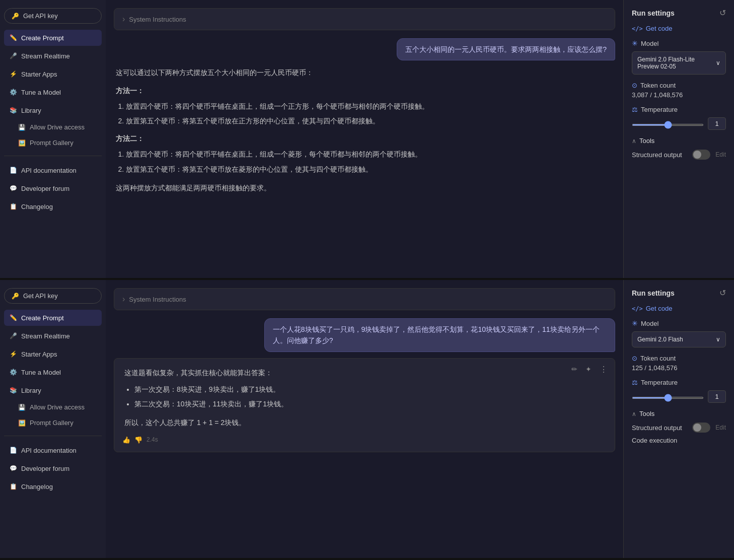  Describe the element at coordinates (370, 390) in the screenshot. I see `response-item1-2: 第一次交易：8块买进，9块卖出，赚了1块钱。` at that location.